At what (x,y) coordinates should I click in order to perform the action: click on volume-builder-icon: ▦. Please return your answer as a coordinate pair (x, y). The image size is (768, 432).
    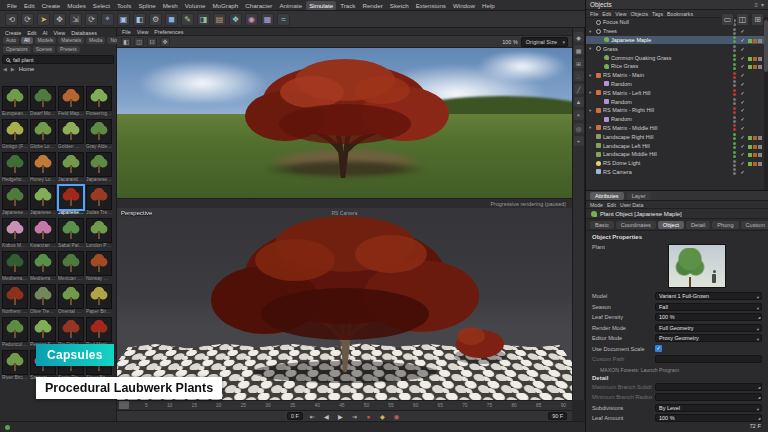
    Looking at the image, I should click on (268, 20).